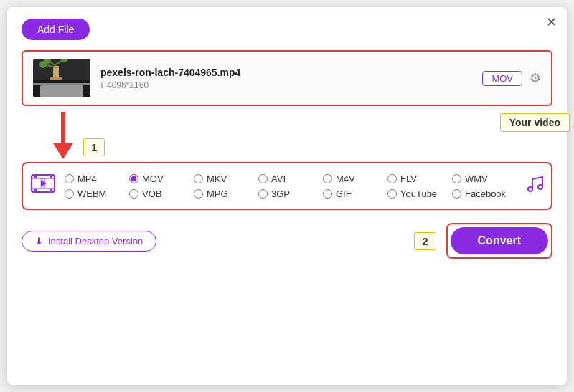 The height and width of the screenshot is (392, 574). Describe the element at coordinates (327, 179) in the screenshot. I see `radio-m4v` at that location.